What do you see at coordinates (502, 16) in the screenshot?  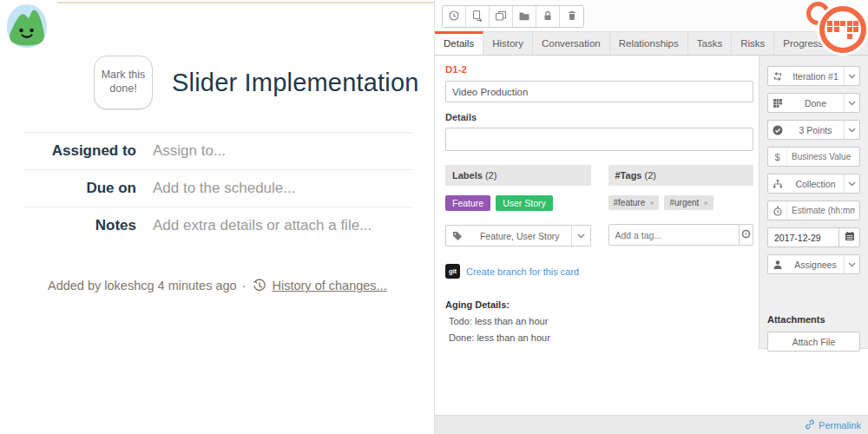 I see `copy-button` at bounding box center [502, 16].